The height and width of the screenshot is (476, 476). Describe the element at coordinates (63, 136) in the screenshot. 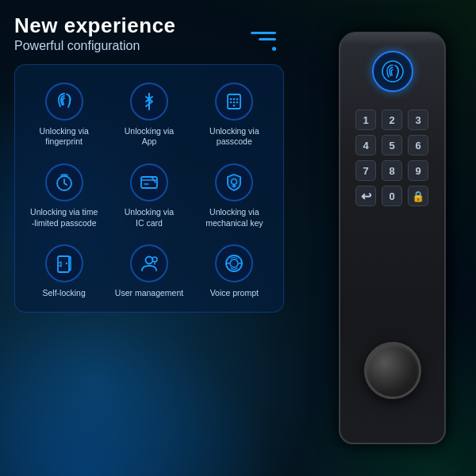

I see `feature-fingerprint-label: Unlocking viafingerprint` at that location.